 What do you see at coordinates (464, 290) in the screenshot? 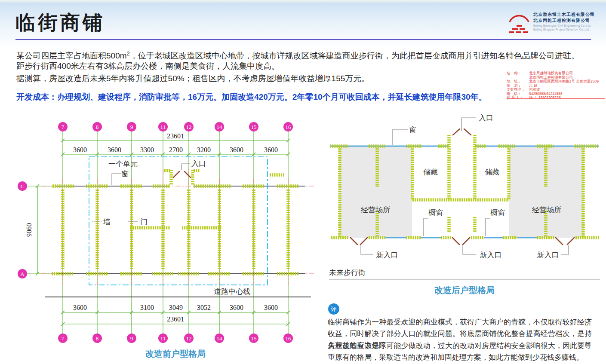
I see `caption-after: 改造后户型格局` at bounding box center [464, 290].